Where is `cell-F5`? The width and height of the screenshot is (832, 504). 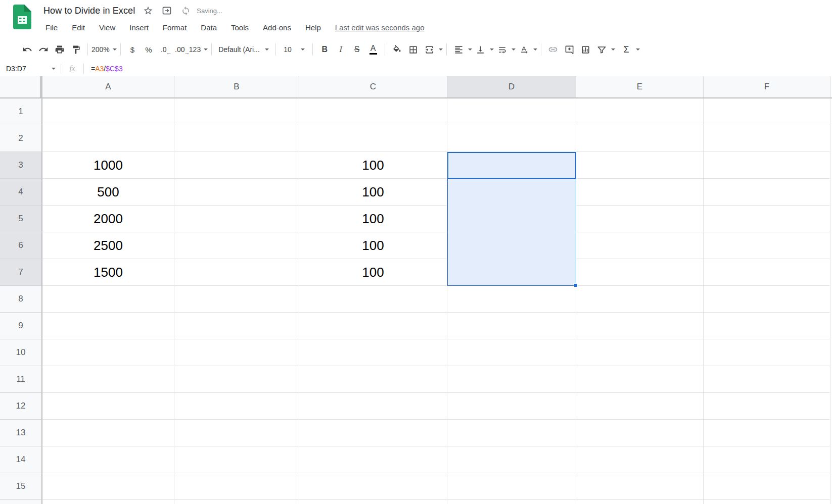 cell-F5 is located at coordinates (767, 219).